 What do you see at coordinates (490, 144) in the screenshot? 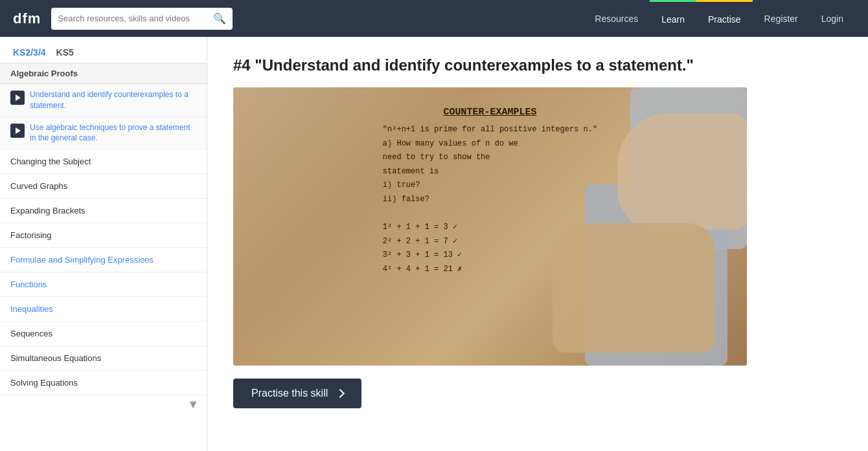
I see `image-line-0: a) How many values of n do we` at bounding box center [490, 144].